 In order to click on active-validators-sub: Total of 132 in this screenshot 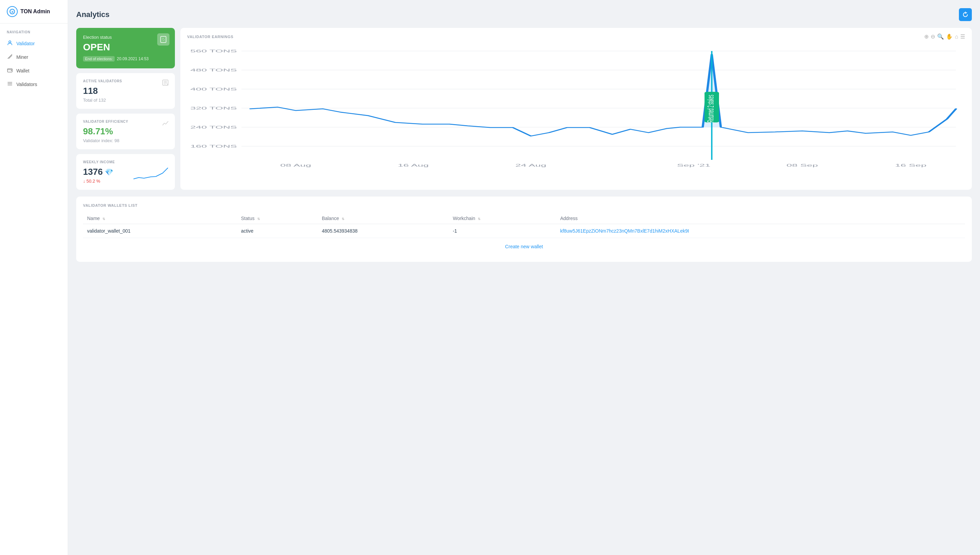, I will do `click(126, 100)`.